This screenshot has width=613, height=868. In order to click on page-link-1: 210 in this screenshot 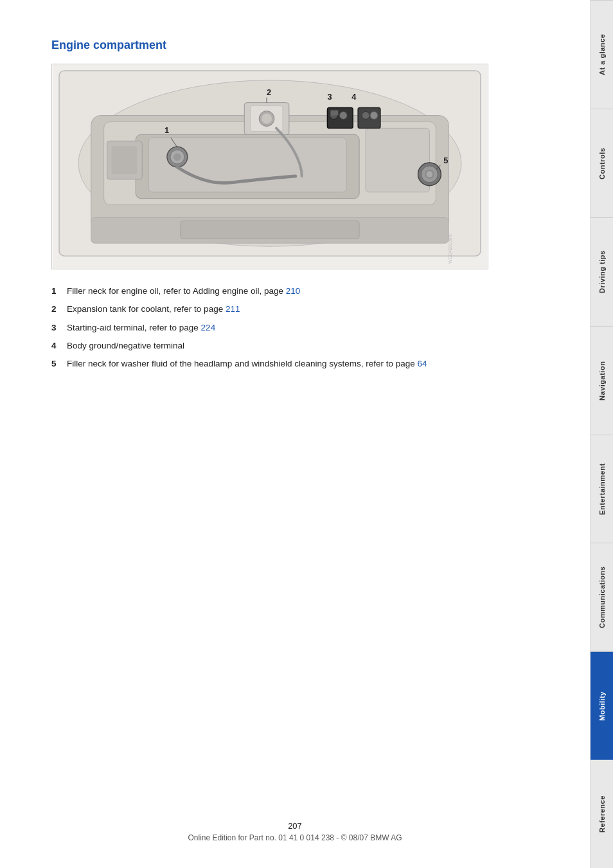, I will do `click(293, 291)`.